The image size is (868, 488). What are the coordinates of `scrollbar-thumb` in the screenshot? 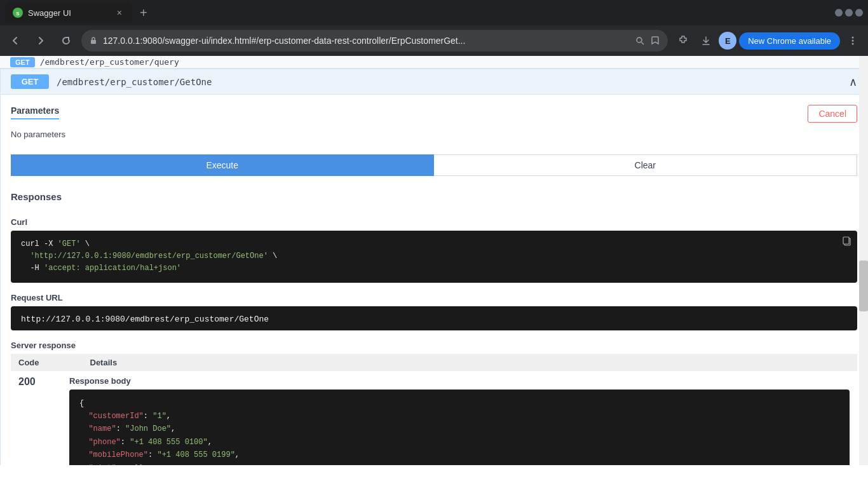 It's located at (864, 286).